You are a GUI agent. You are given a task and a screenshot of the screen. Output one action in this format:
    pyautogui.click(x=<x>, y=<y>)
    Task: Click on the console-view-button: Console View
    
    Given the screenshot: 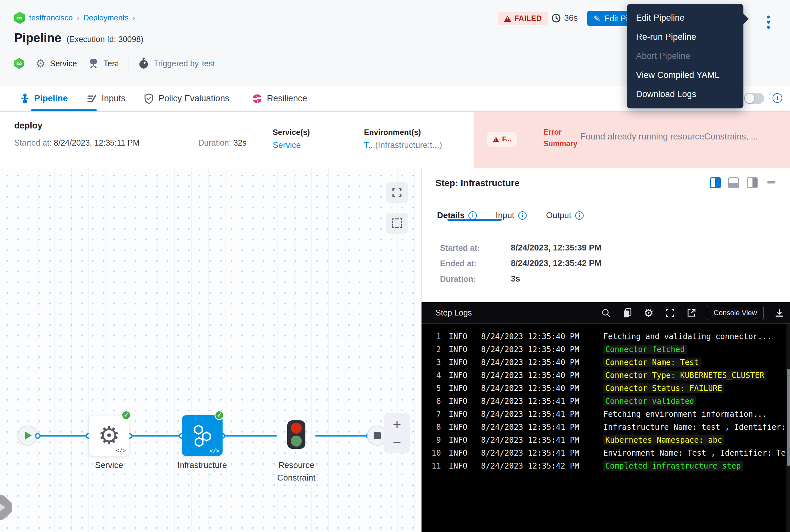 What is the action you would take?
    pyautogui.click(x=735, y=313)
    